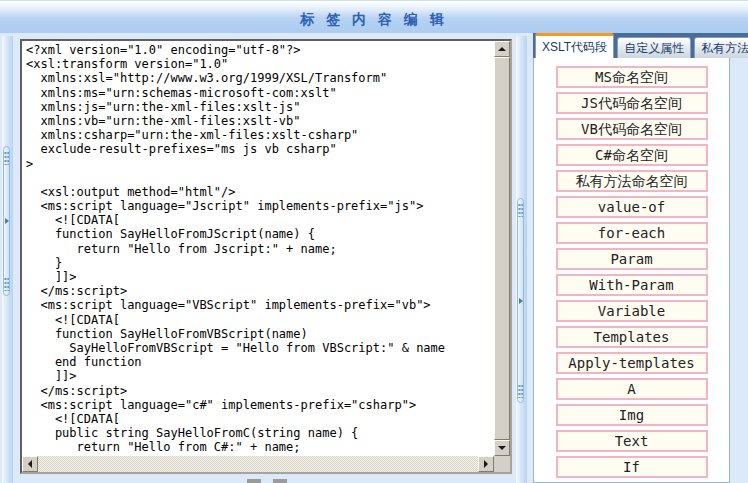 This screenshot has width=748, height=483. I want to click on snippet-button: Img, so click(632, 415).